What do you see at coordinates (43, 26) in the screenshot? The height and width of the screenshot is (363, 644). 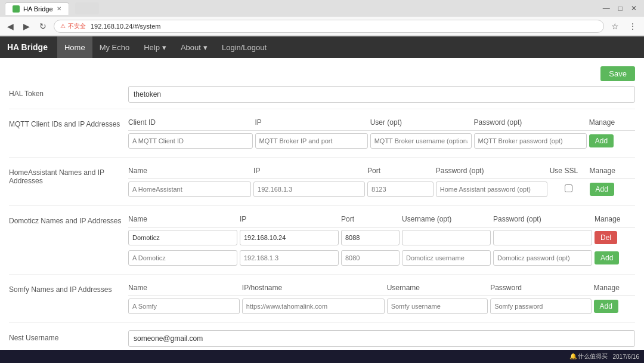 I see `refresh-button: ↻` at bounding box center [43, 26].